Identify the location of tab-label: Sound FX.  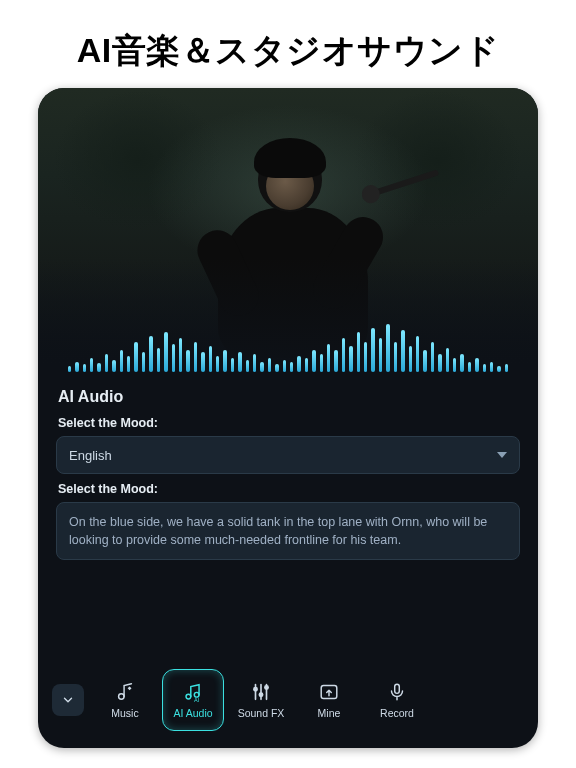
(262, 713).